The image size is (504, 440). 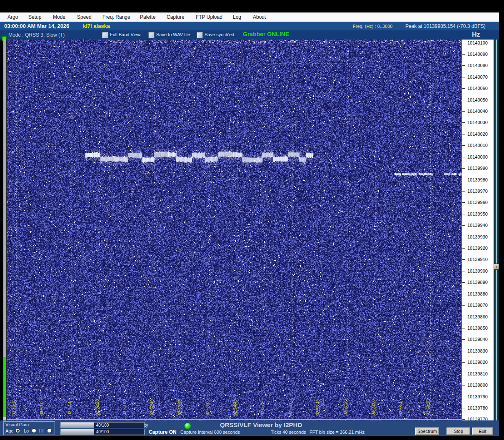 I want to click on freq-axis-label: 10139820, so click(x=477, y=362).